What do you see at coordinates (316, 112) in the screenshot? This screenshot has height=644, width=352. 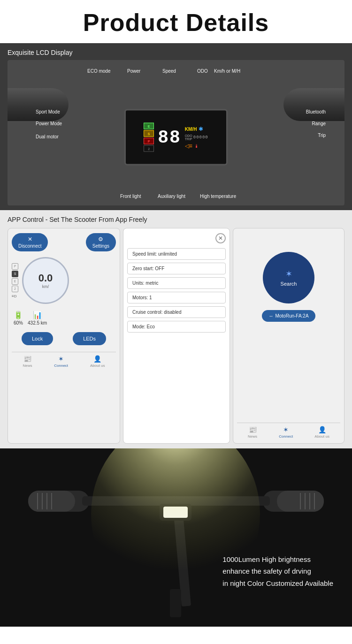 I see `ann-bluetooth: Bluetooth` at bounding box center [316, 112].